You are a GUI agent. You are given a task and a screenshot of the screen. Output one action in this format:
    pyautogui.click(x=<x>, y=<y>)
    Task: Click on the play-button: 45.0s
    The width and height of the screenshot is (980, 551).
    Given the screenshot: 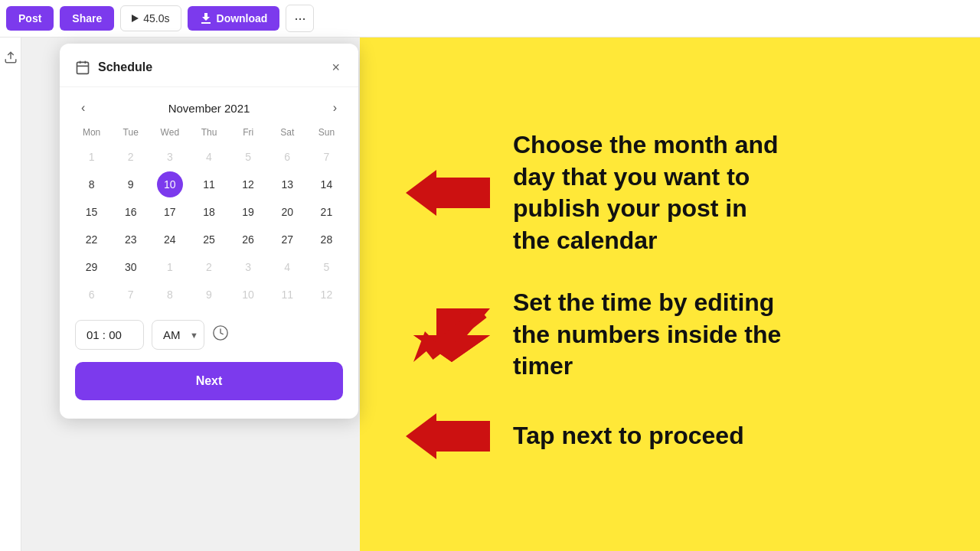 What is the action you would take?
    pyautogui.click(x=150, y=18)
    